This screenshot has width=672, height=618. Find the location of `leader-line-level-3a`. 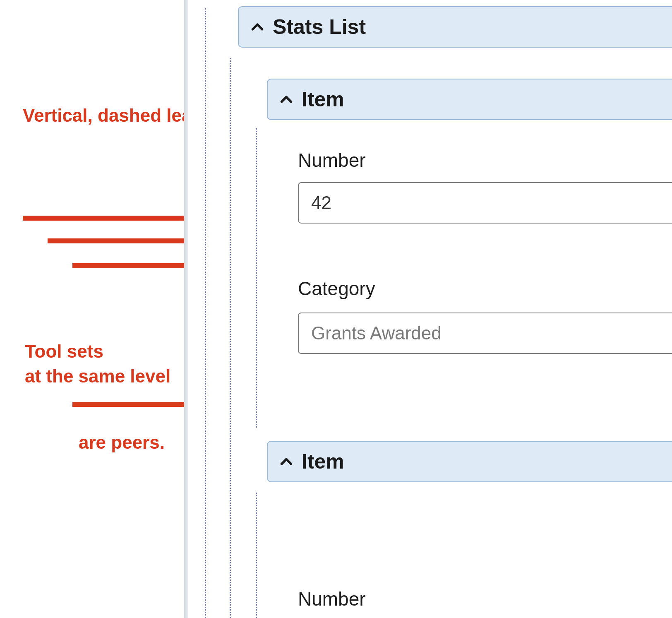

leader-line-level-3a is located at coordinates (257, 278).